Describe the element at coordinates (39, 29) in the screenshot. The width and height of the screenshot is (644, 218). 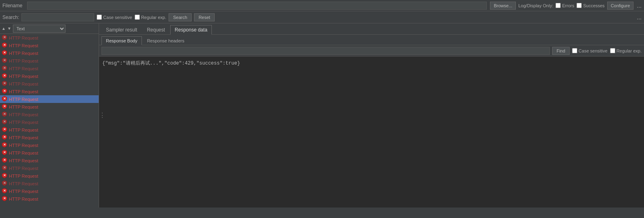
I see `type-dropdown: Text XML JSON HTML Binary` at that location.